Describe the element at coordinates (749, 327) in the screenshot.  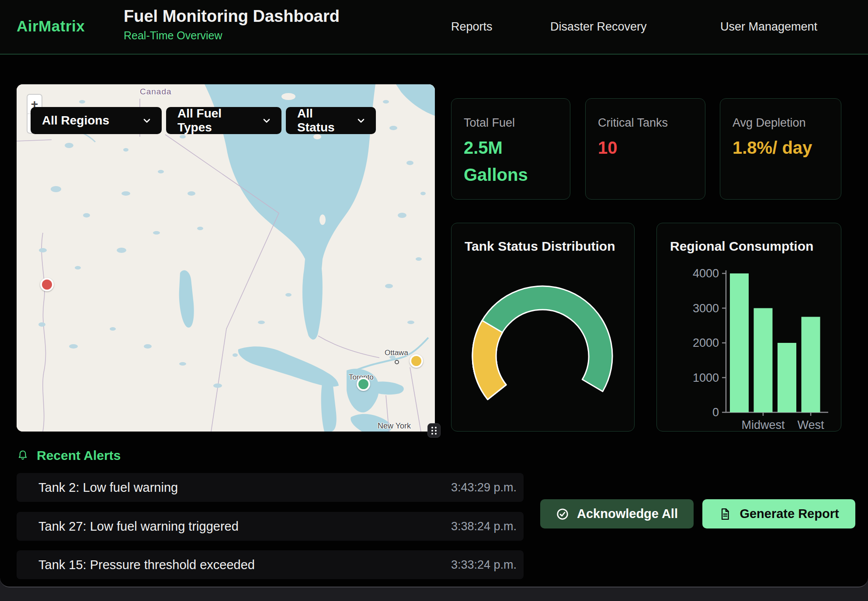
I see `regional-consumption-card: Regional Consumption 01000200030004000Mi…` at that location.